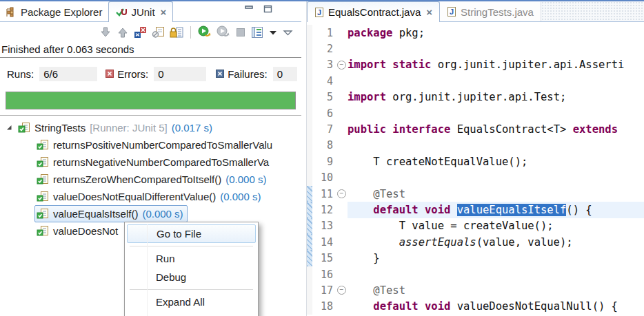  I want to click on failures-label: Failures:, so click(248, 74).